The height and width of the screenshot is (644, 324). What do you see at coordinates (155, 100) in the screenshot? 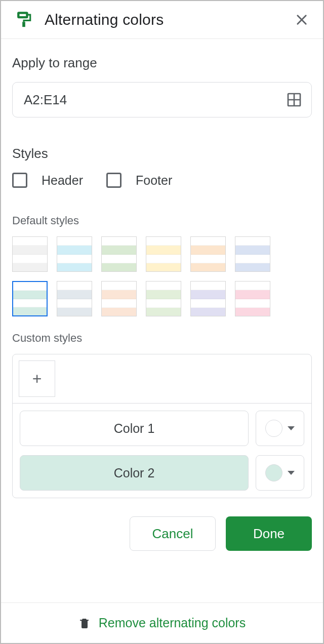
I see `range-input` at bounding box center [155, 100].